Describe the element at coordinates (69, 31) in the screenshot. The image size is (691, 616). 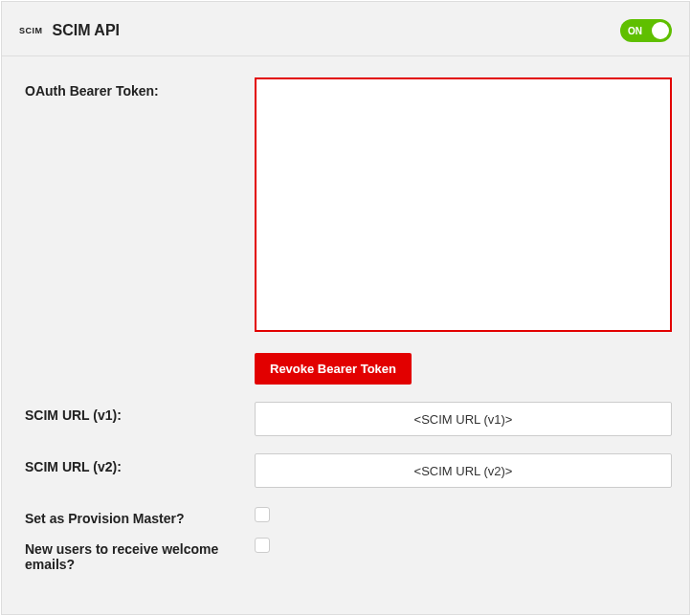
I see `header-left: SCIM SCIM API` at that location.